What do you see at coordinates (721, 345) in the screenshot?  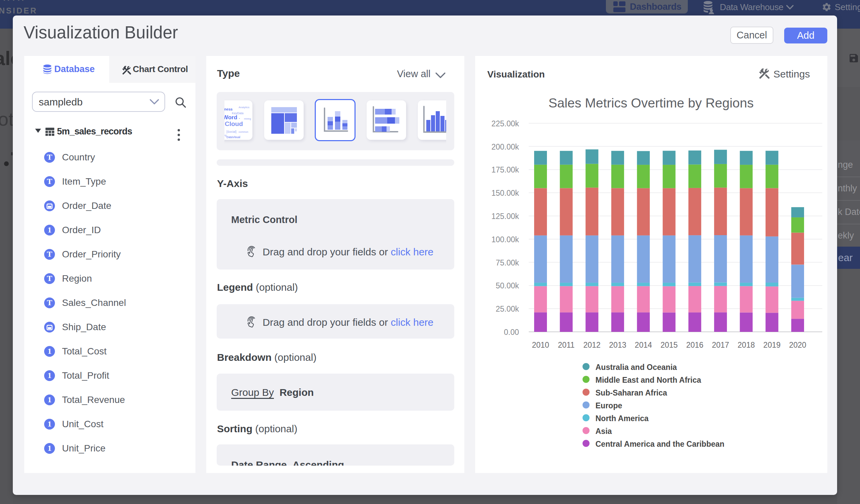 I see `svg-text: 2017` at bounding box center [721, 345].